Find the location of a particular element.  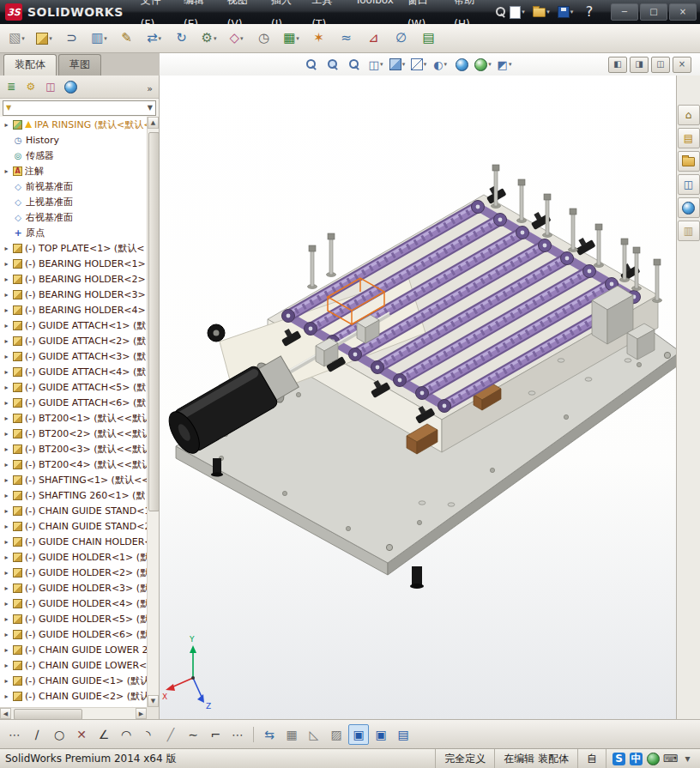

help-button: ? is located at coordinates (589, 12).